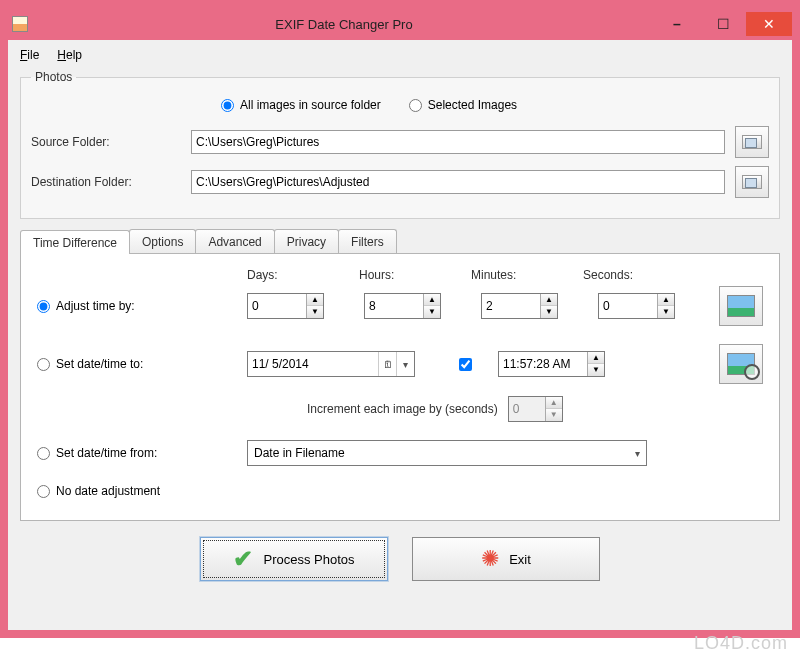 The height and width of the screenshot is (656, 800). Describe the element at coordinates (402, 409) in the screenshot. I see `increment-label: Increment each image by (seconds)` at that location.